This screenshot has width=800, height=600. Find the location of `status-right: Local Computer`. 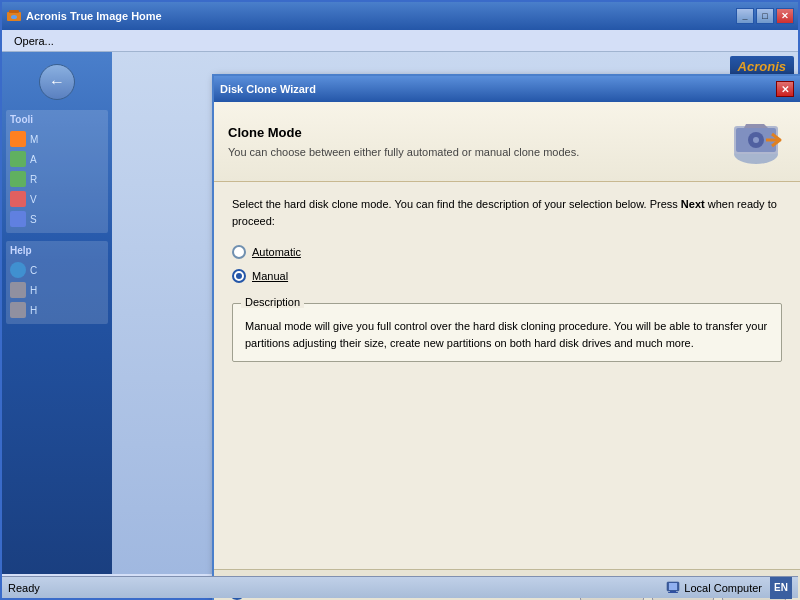

status-right: Local Computer is located at coordinates (714, 588).